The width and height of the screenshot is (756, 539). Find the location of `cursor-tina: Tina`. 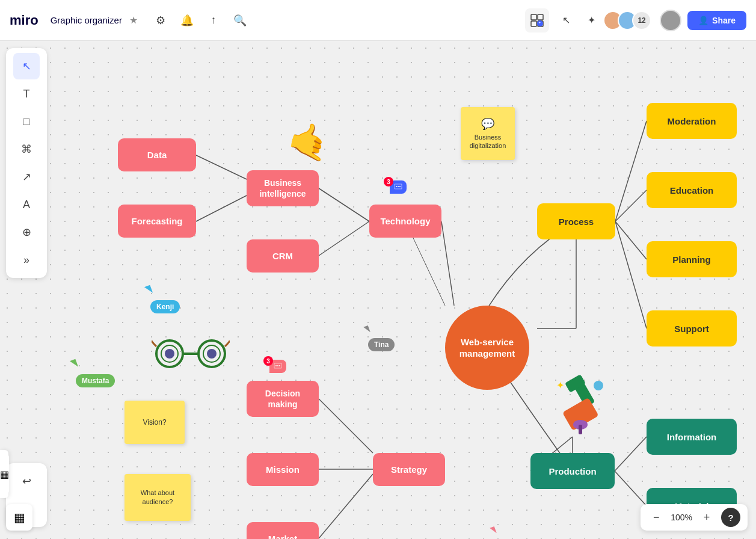

cursor-tina: Tina is located at coordinates (378, 336).